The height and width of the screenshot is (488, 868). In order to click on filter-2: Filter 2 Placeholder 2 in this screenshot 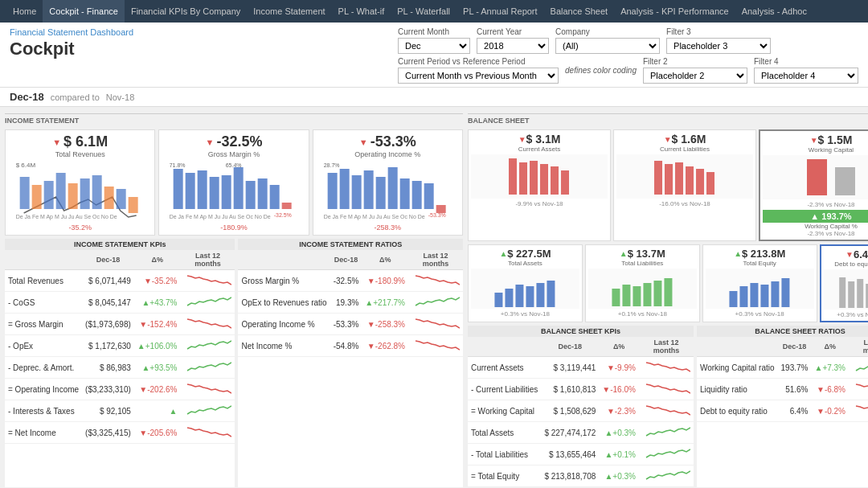, I will do `click(695, 71)`.